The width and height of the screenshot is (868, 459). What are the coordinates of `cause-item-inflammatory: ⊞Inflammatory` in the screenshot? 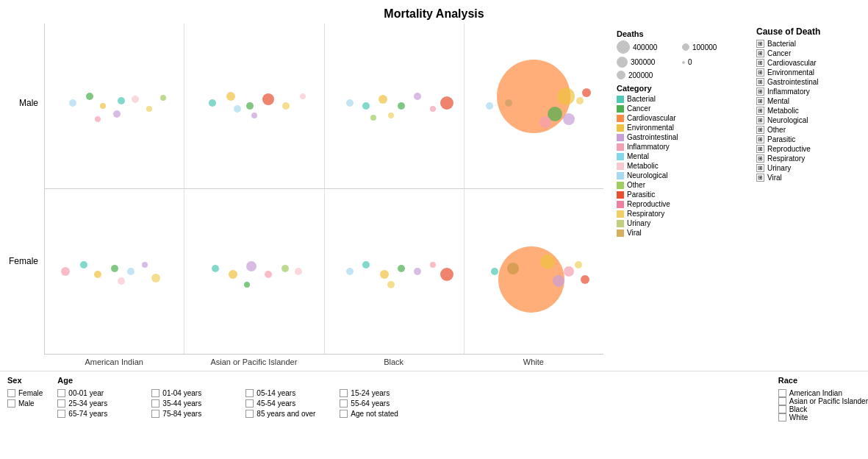 It's located at (809, 91).